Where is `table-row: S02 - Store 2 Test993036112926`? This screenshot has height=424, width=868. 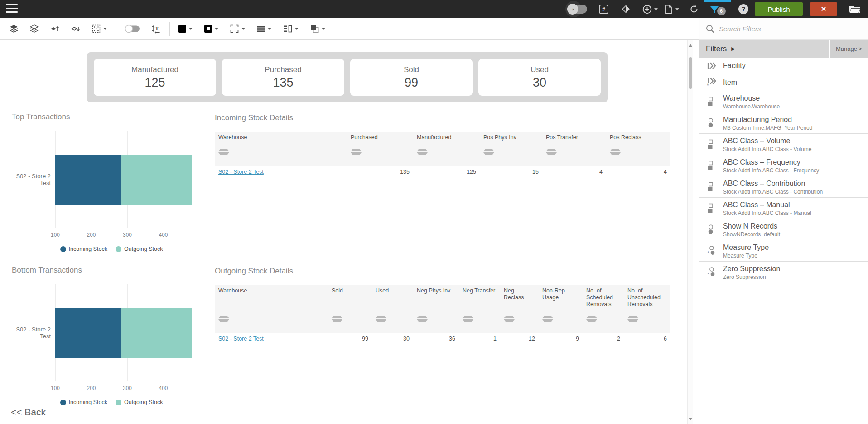 table-row: S02 - Store 2 Test993036112926 is located at coordinates (443, 339).